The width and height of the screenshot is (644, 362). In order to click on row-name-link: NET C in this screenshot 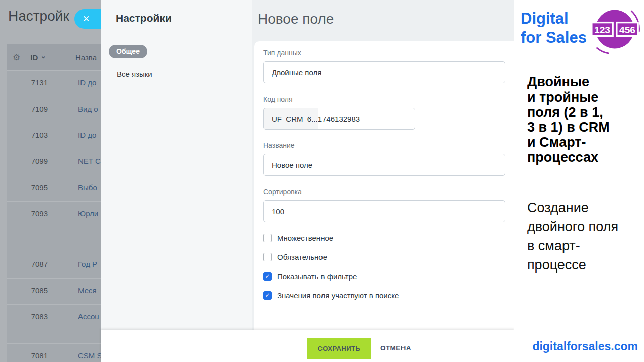, I will do `click(90, 161)`.